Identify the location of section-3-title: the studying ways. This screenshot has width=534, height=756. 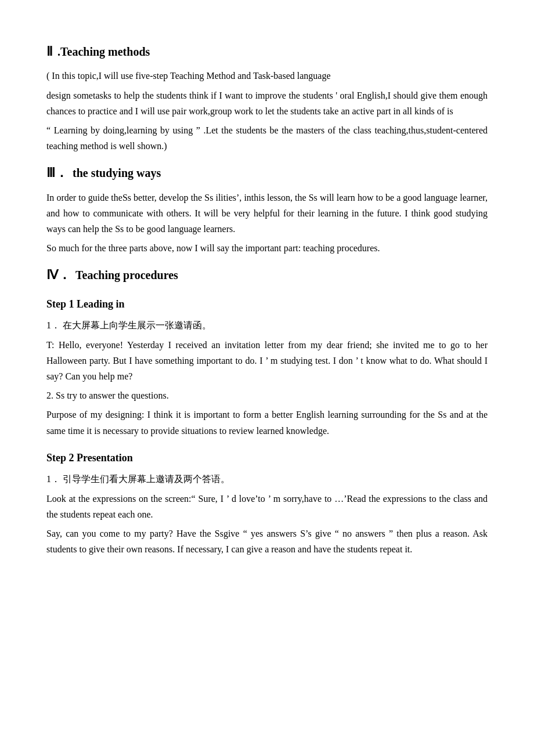
(117, 173).